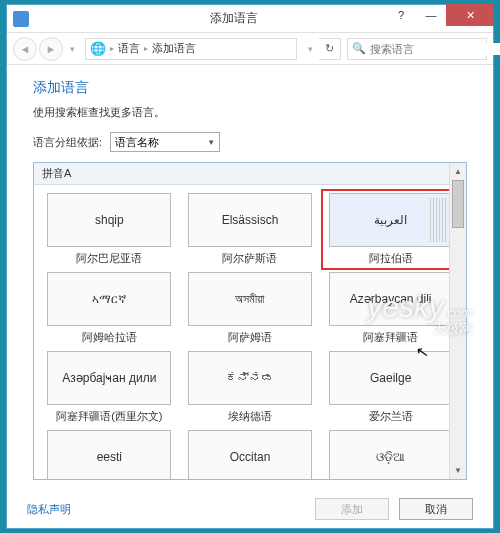 Image resolution: width=500 pixels, height=533 pixels. I want to click on language-cell: অসমীয়া阿萨姆语, so click(250, 308).